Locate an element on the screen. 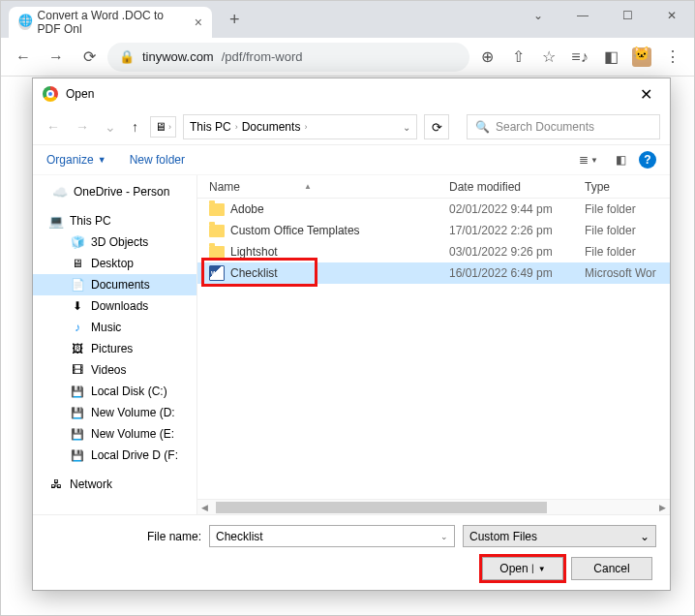 The height and width of the screenshot is (616, 695). music-icon: ♪ is located at coordinates (77, 327).